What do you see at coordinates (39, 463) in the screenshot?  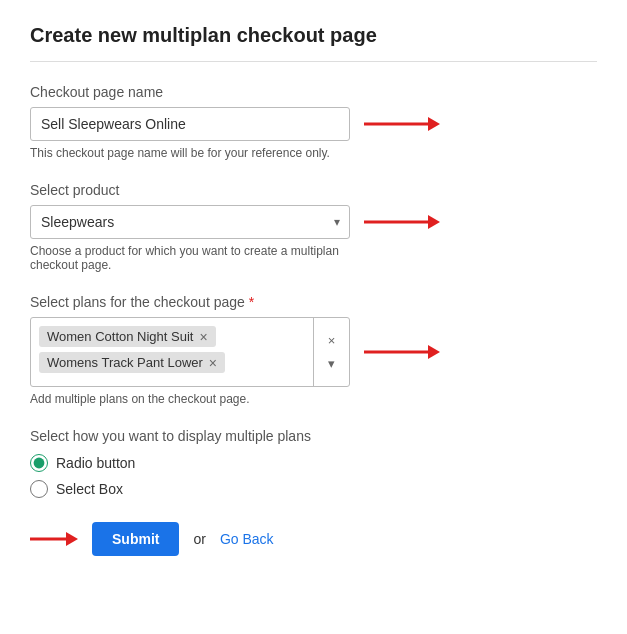 I see `radio-input-radio-button` at bounding box center [39, 463].